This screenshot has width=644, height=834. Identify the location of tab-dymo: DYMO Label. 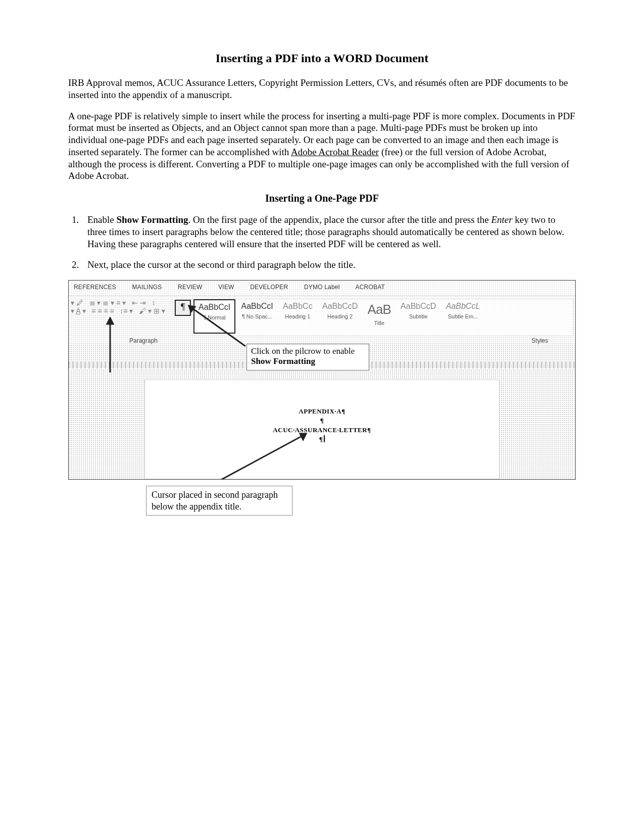
(322, 287).